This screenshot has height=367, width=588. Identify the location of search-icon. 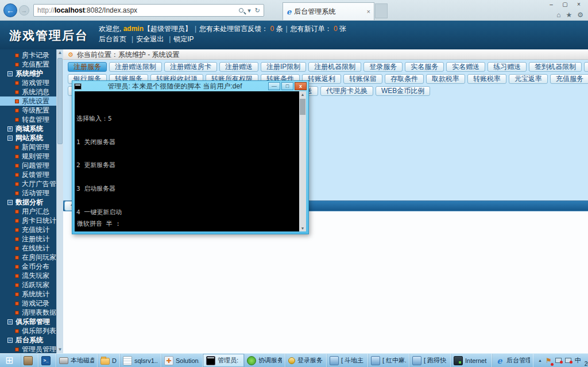
(241, 10).